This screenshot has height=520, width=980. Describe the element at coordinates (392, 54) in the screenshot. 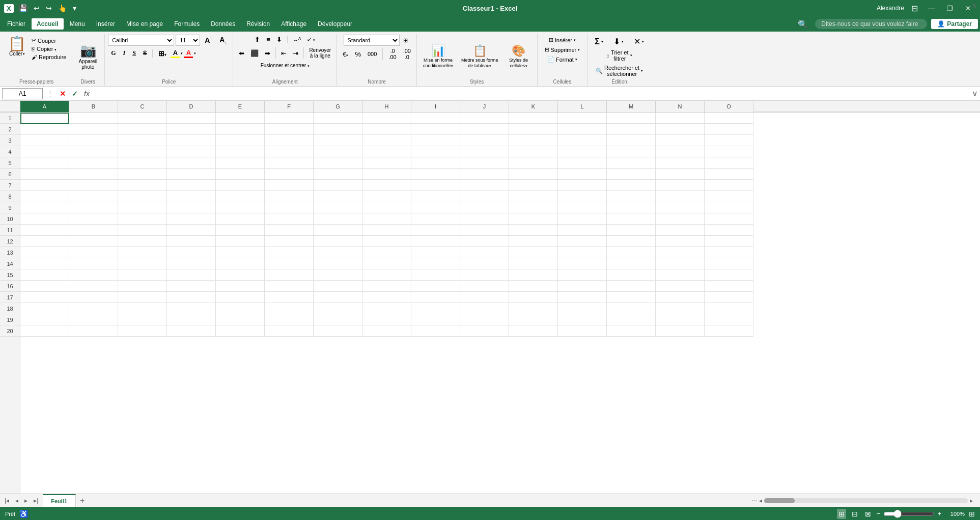

I see `increase-decimal-button: .0.00` at that location.